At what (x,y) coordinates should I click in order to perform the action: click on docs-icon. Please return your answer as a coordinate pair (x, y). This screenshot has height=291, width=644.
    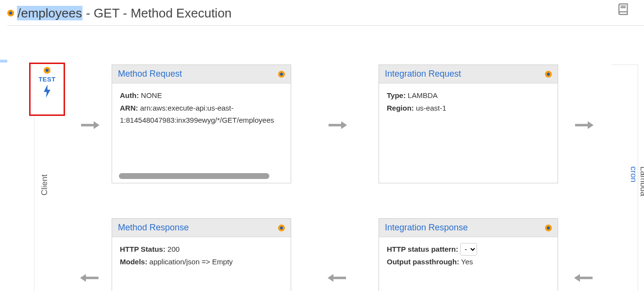
    Looking at the image, I should click on (623, 10).